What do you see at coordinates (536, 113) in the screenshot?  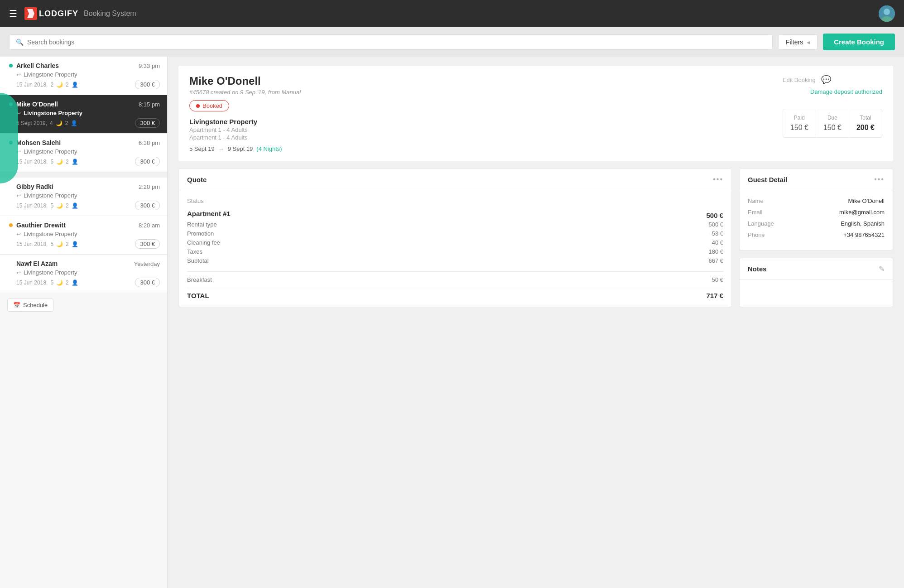 I see `booking-header: Mike O'Donell #45678 created on 9 Sep '1…` at bounding box center [536, 113].